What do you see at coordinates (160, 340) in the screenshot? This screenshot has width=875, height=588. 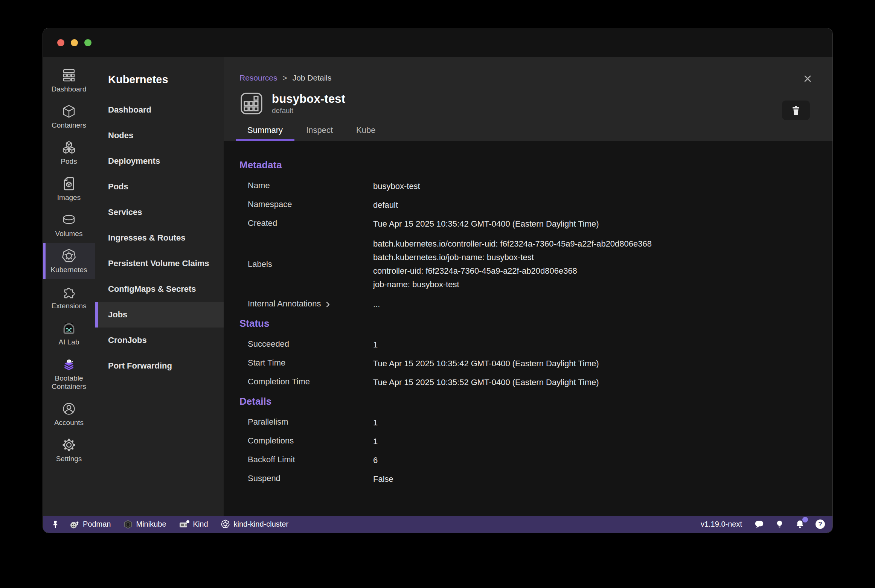 I see `sidebar-item-cronjobs: CronJobs` at bounding box center [160, 340].